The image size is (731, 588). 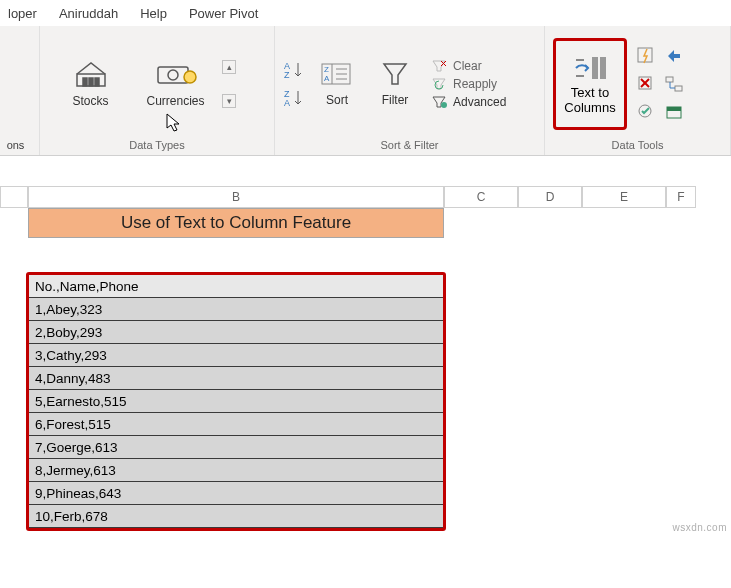 What do you see at coordinates (646, 84) in the screenshot?
I see `remove-duplicates-button` at bounding box center [646, 84].